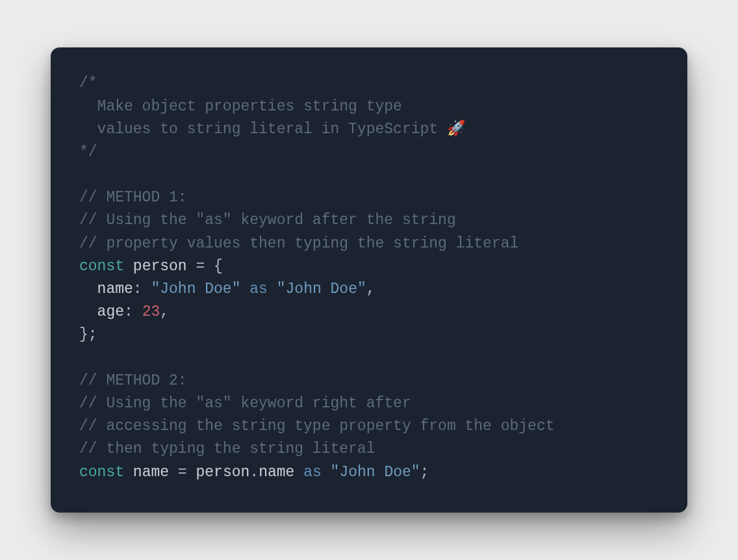 Image resolution: width=738 pixels, height=560 pixels. What do you see at coordinates (88, 152) in the screenshot?
I see `block-comment-close: */` at bounding box center [88, 152].